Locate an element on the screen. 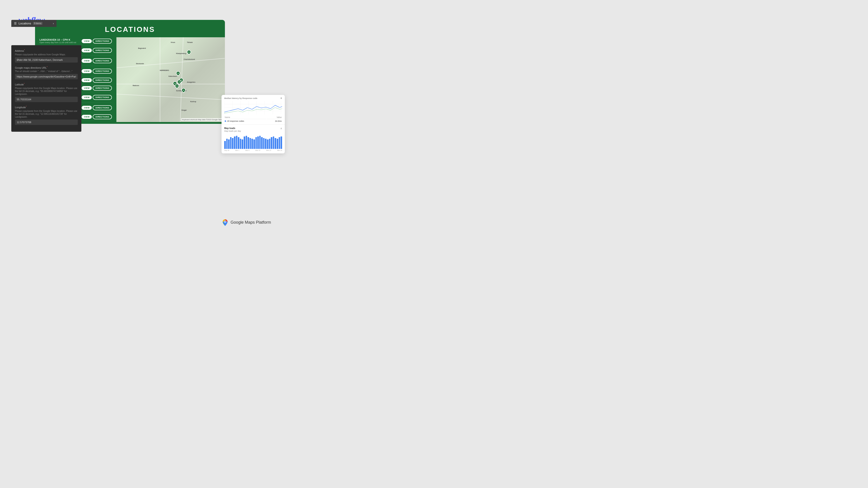 The width and height of the screenshot is (868, 488). x-label: Mar 1 is located at coordinates (237, 150).